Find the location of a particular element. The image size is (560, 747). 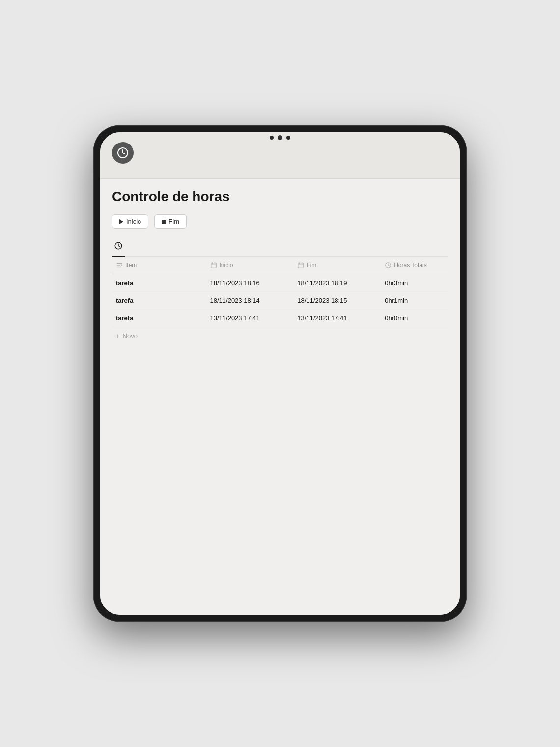

cell-inicio: 18/11/2023 18:16 is located at coordinates (250, 283).